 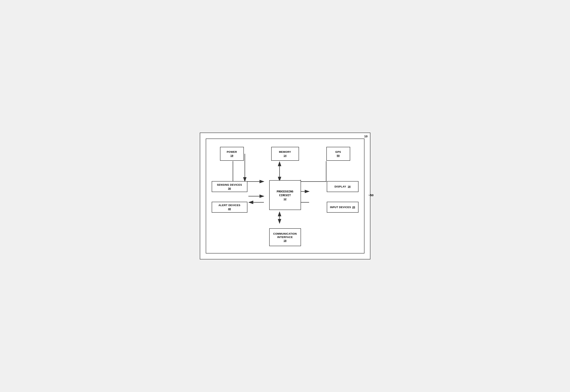 I want to click on sensing-box: SENSING DEVICES 30, so click(x=230, y=187).